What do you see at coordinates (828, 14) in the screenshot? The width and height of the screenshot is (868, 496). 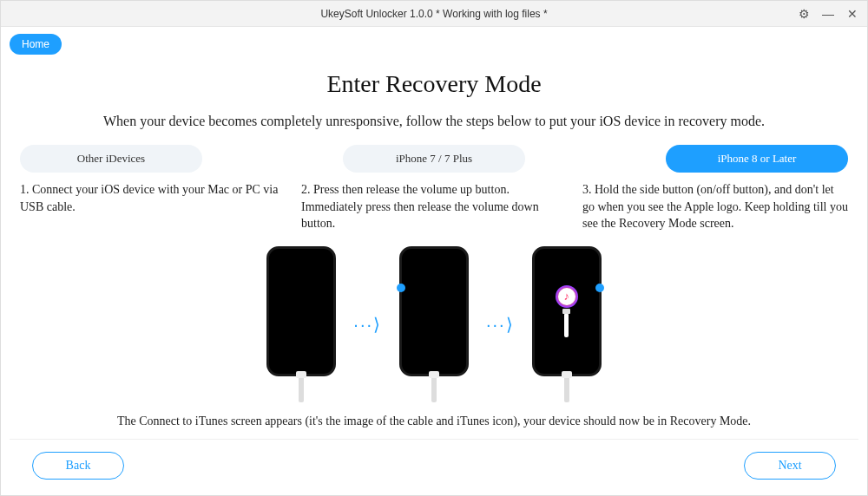 I see `titlebar-controls: ⚙ — ✕` at bounding box center [828, 14].